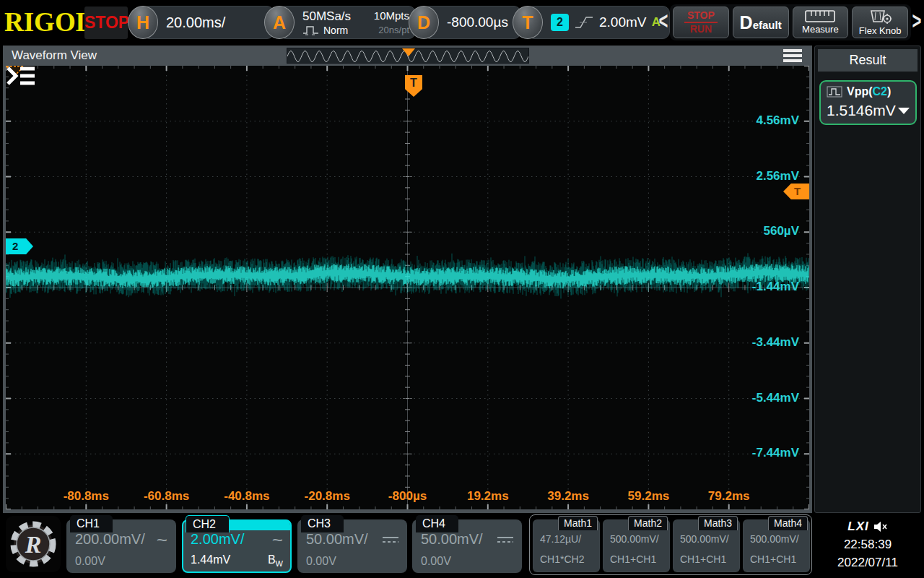 This screenshot has height=578, width=924. What do you see at coordinates (408, 496) in the screenshot?
I see `time-label: -800µs` at bounding box center [408, 496].